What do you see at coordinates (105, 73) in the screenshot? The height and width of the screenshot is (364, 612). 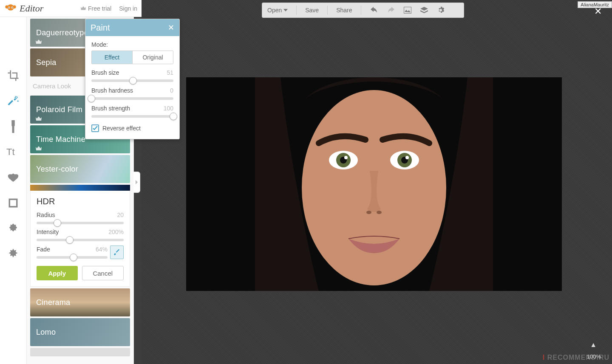 I see `brush-size-label: Brush size` at bounding box center [105, 73].